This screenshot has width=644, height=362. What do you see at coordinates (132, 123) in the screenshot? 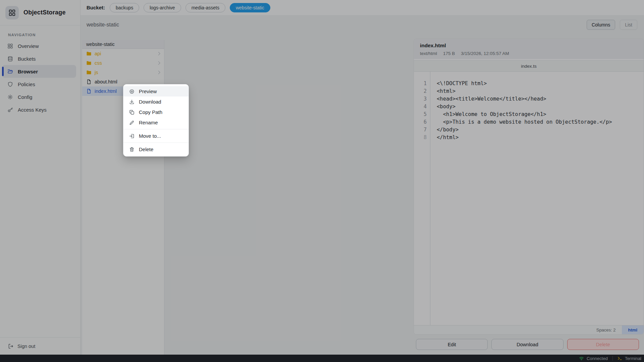
I see `pencil-icon` at bounding box center [132, 123].